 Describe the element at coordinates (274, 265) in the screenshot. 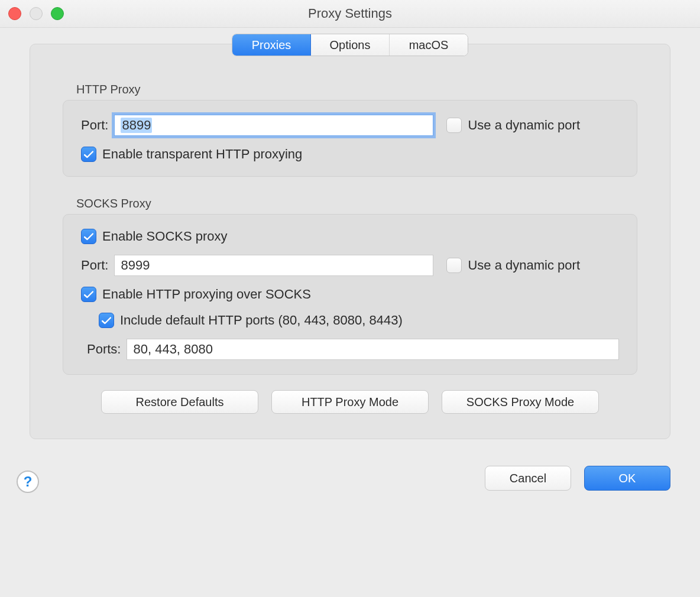

I see `socks-port-input: 8999` at that location.